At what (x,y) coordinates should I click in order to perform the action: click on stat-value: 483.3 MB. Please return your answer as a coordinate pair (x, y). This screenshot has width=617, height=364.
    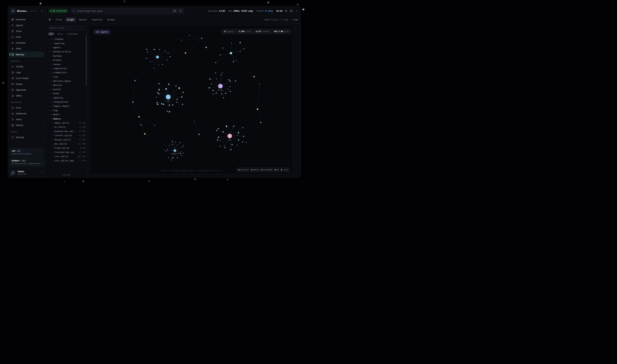
    Looking at the image, I should click on (279, 31).